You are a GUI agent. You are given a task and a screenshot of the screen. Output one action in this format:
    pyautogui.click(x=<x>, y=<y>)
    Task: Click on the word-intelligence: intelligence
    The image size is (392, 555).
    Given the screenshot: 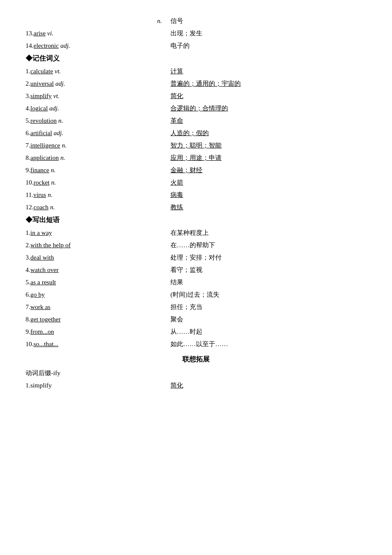 What is the action you would take?
    pyautogui.click(x=45, y=145)
    